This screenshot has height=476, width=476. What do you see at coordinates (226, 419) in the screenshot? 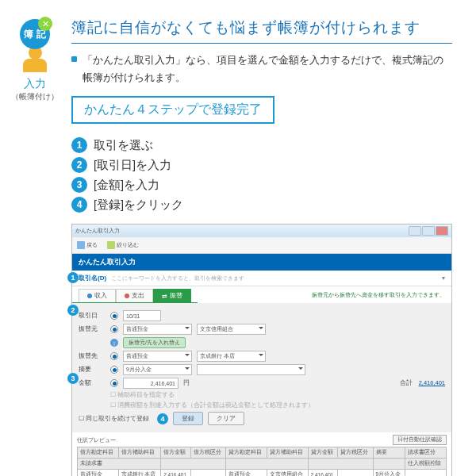
I see `clear-button: クリア` at bounding box center [226, 419].